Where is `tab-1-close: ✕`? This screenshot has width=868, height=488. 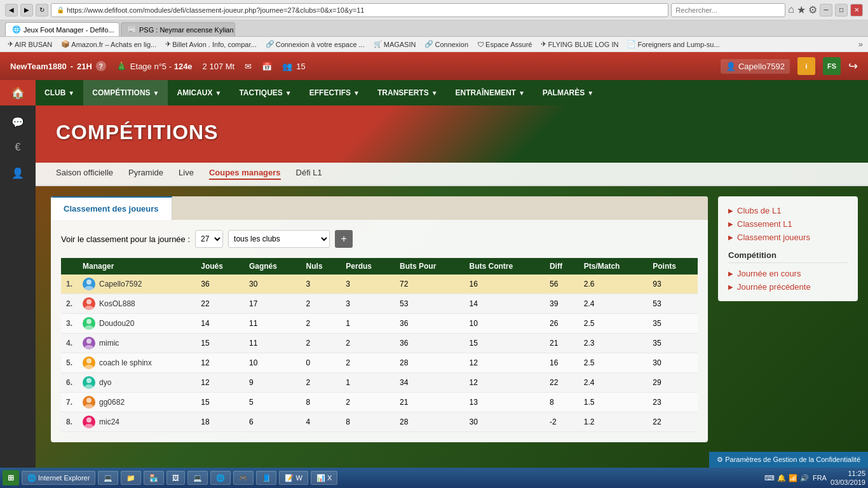
tab-1-close: ✕ is located at coordinates (119, 29).